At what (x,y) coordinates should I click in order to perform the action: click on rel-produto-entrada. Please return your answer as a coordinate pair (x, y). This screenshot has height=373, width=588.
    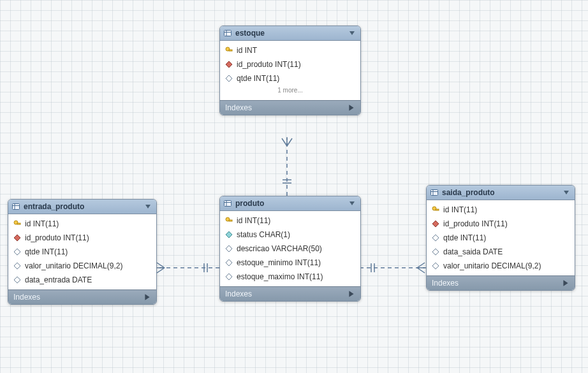
    Looking at the image, I should click on (187, 268).